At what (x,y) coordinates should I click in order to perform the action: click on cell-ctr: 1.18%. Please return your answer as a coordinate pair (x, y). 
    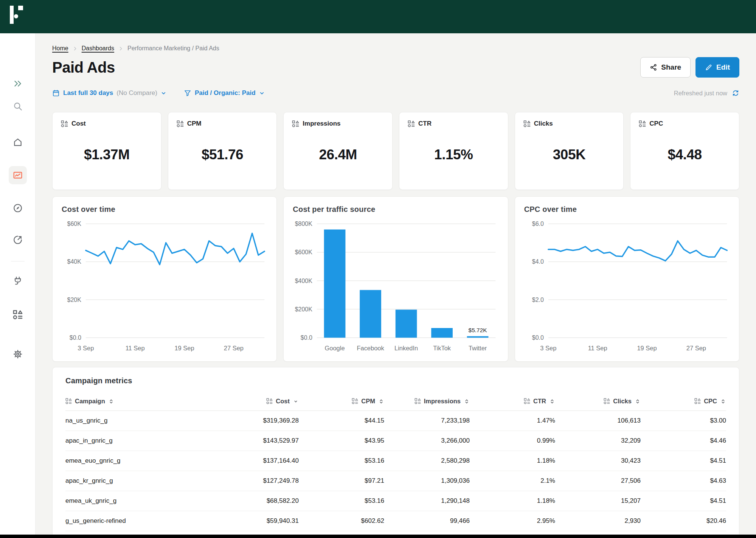
    Looking at the image, I should click on (512, 461).